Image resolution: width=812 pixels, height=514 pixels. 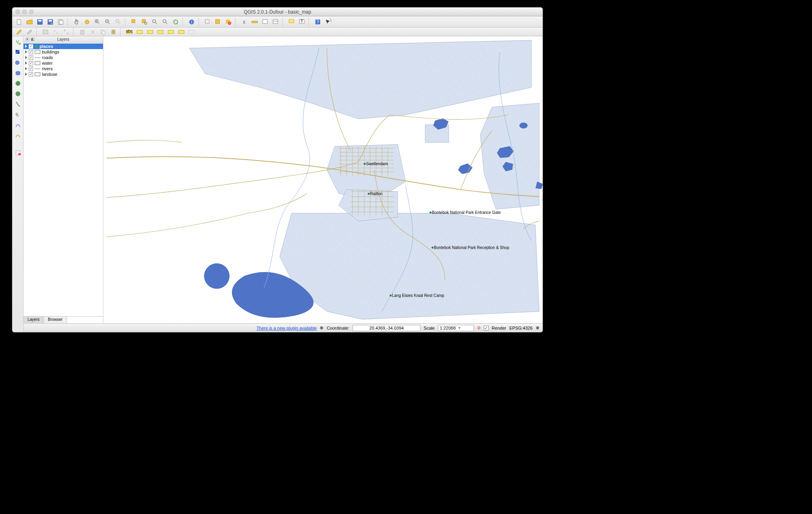 I want to click on toggle-extents-icon: ⊕, so click(x=322, y=328).